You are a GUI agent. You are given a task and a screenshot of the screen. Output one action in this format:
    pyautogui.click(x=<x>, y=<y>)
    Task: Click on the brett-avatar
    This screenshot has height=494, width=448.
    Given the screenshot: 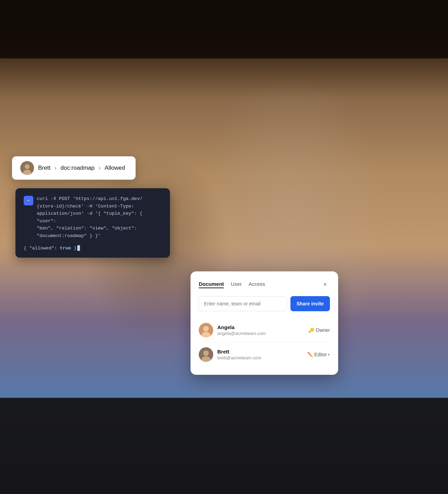 What is the action you would take?
    pyautogui.click(x=27, y=168)
    